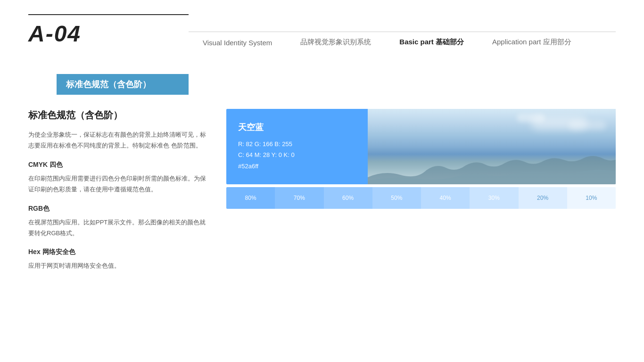 This screenshot has height=362, width=644. What do you see at coordinates (494, 198) in the screenshot?
I see `color-swatch-5: 30%` at bounding box center [494, 198].